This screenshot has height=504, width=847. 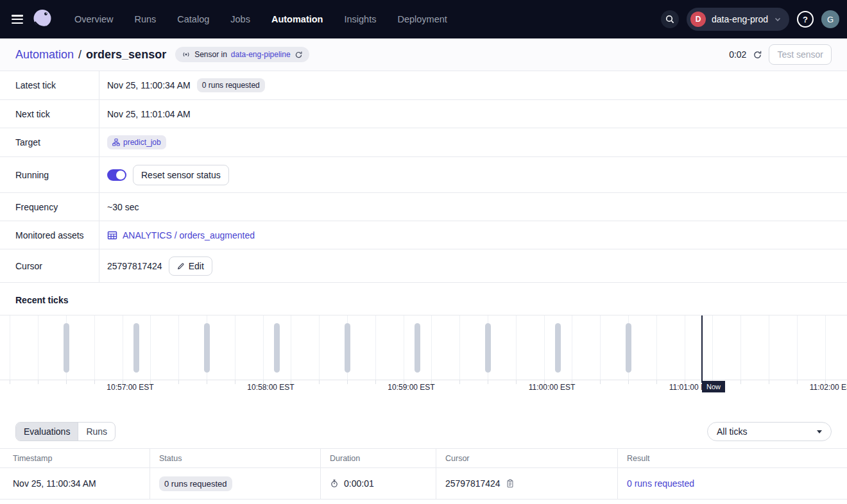 I want to click on eval-table-header: TimestampStatusDurationCursorResult, so click(x=424, y=458).